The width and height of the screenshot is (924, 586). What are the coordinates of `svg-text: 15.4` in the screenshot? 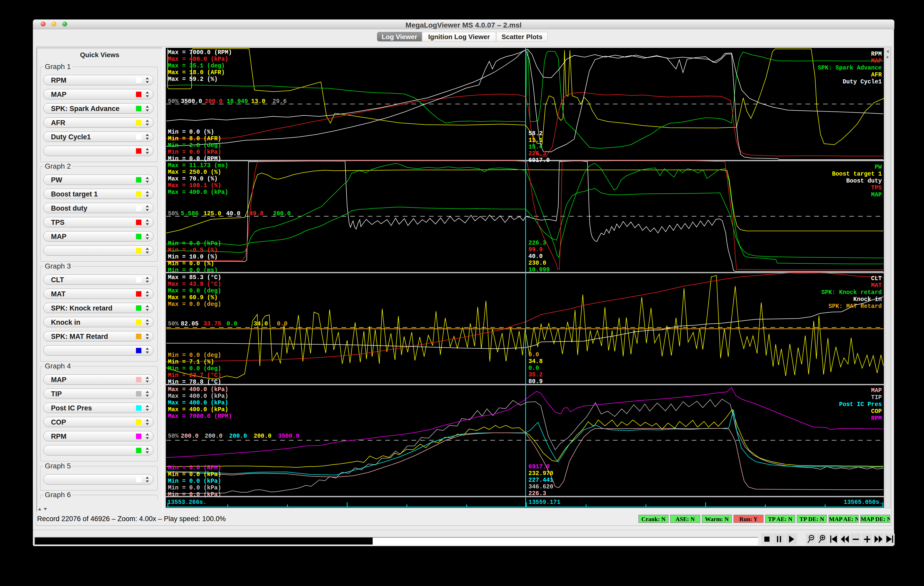 It's located at (536, 147).